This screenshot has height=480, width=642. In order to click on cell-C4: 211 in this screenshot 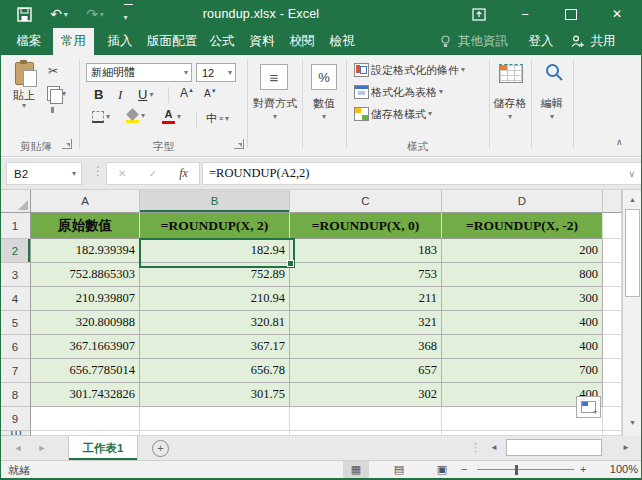, I will do `click(366, 299)`.